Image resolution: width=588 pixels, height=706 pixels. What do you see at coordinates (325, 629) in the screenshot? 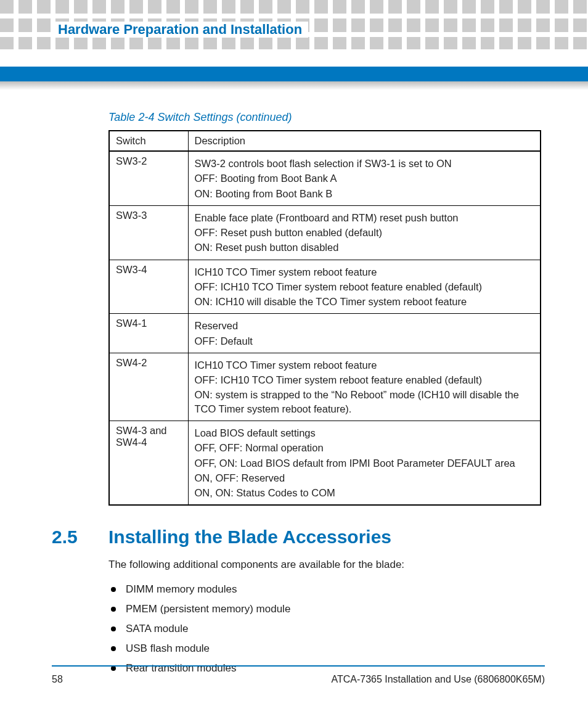
I see `list-item: SATA module` at bounding box center [325, 629].